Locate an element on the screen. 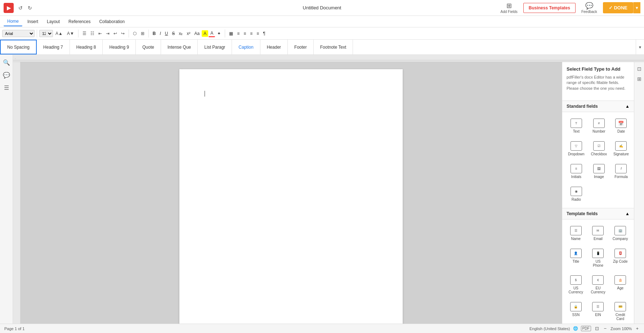  status-bar: Page 1 of 1 English (United States) 🌐 PD… is located at coordinates (322, 328).